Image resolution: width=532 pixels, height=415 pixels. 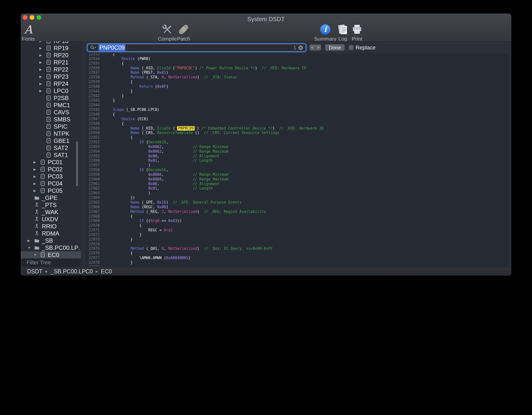 I want to click on sidebar-item-spic: SPIC, so click(x=51, y=126).